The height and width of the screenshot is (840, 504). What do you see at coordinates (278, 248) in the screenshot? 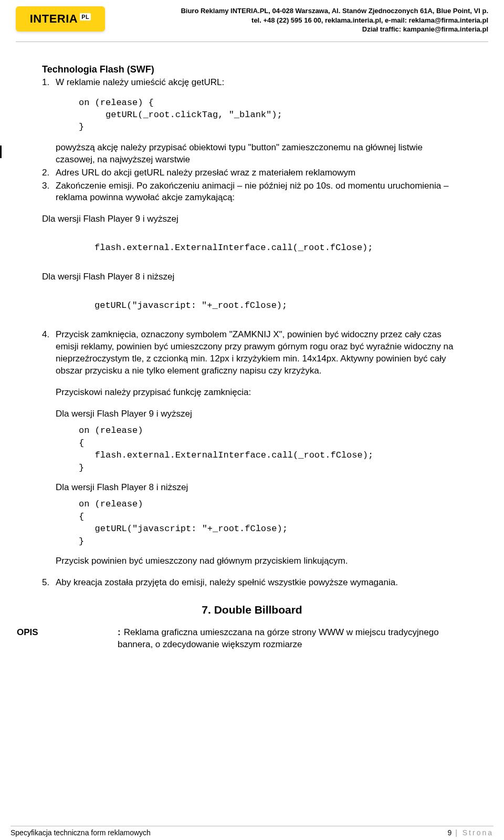
I see `code-block-fp9: flash.external.ExternalInterface.call(_r…` at bounding box center [278, 248].